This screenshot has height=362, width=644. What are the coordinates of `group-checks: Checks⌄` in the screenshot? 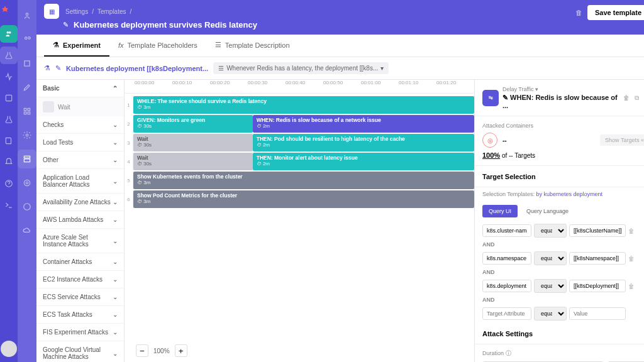 It's located at (80, 125).